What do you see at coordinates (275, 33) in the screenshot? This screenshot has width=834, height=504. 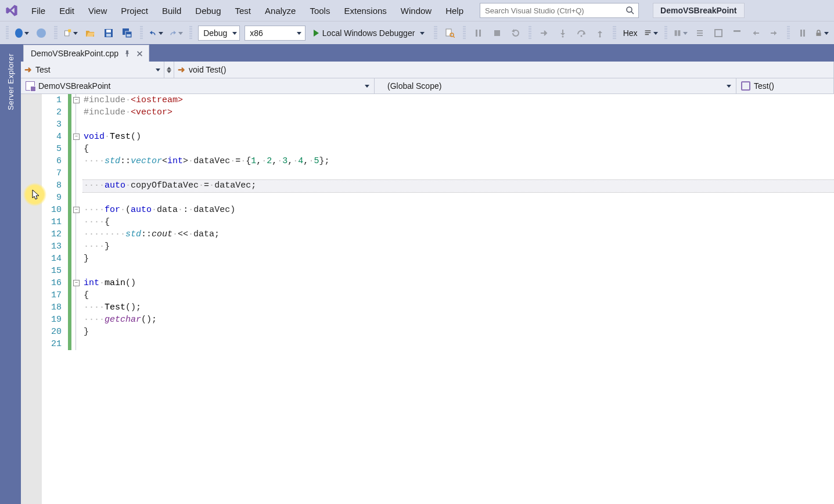 I see `platform-combo: x86` at bounding box center [275, 33].